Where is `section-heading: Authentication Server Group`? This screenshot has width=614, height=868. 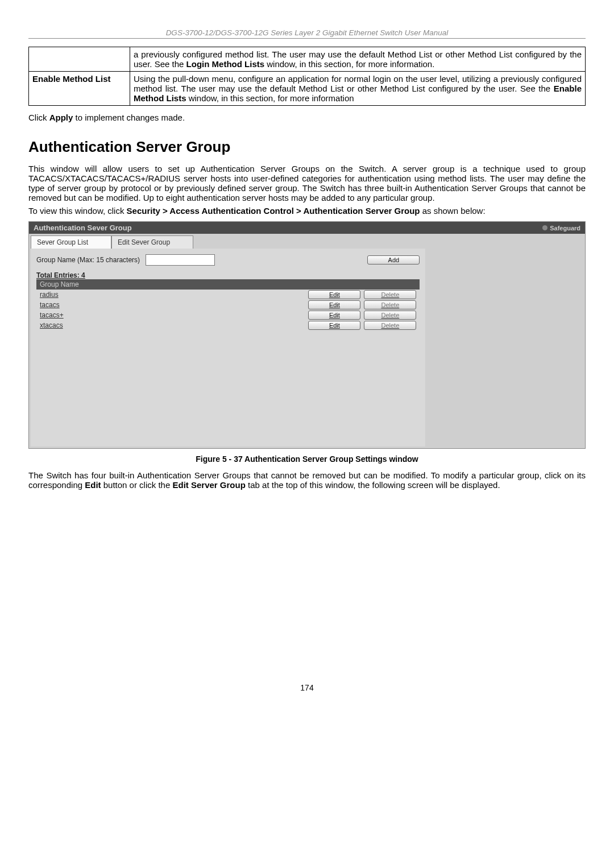
section-heading: Authentication Server Group is located at coordinates (307, 147).